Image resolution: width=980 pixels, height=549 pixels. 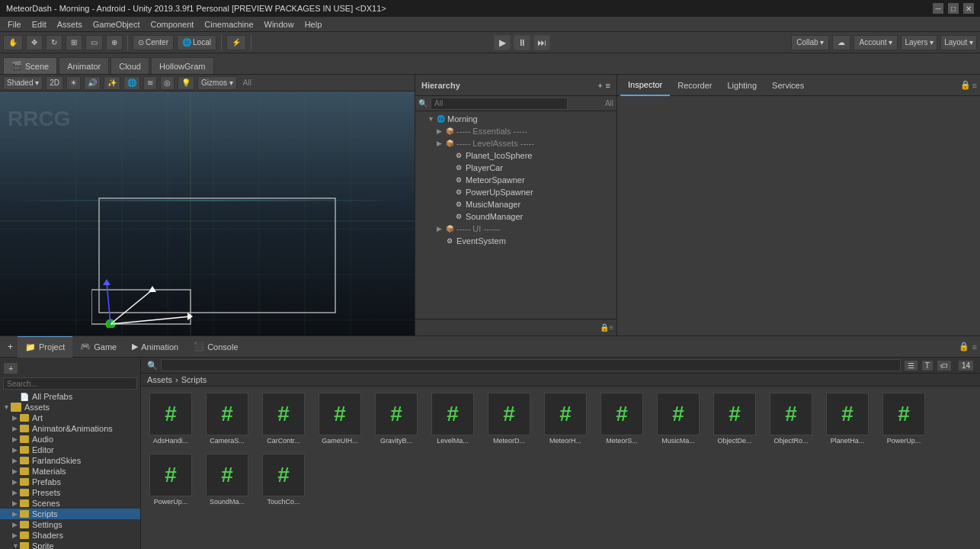 I want to click on project-add-button: +, so click(x=11, y=368).